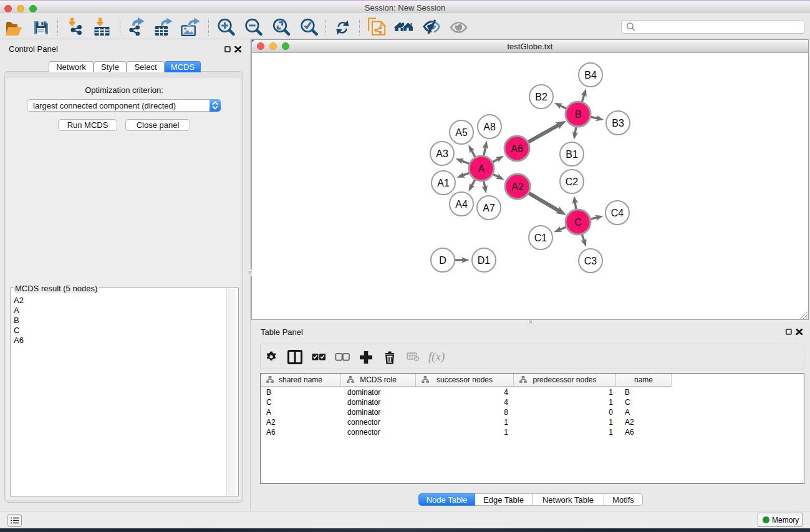 The width and height of the screenshot is (810, 532). Describe the element at coordinates (461, 205) in the screenshot. I see `svg-text: A4` at that location.